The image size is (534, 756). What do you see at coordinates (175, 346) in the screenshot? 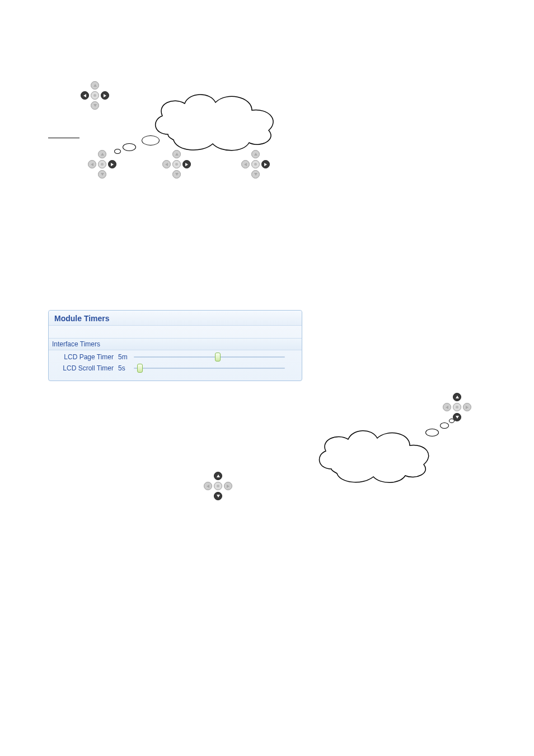
I see `module-timers-panel: Module Timers Interface Timers LCD Page …` at bounding box center [175, 346].